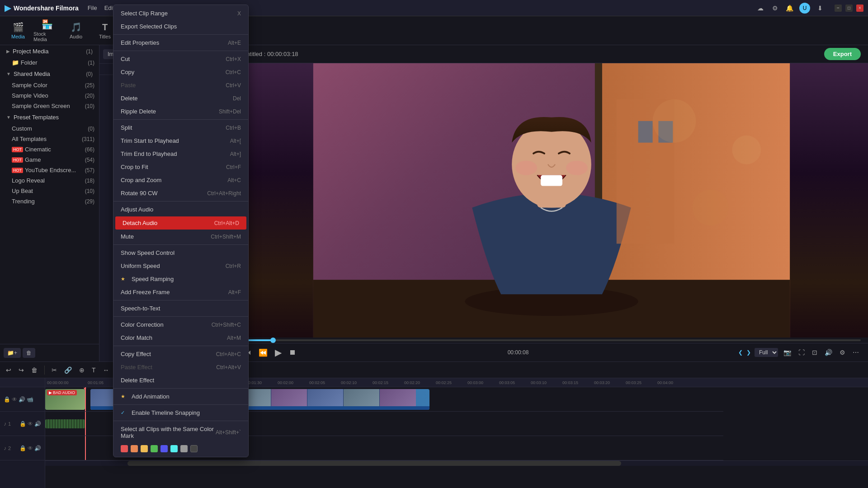  I want to click on sidebar-item-trending: Trending (29), so click(50, 202).